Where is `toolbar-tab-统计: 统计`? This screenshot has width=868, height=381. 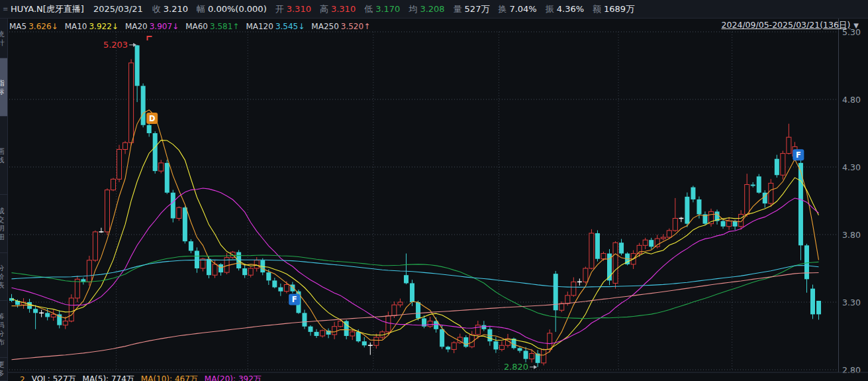 toolbar-tab-统计: 统计 is located at coordinates (4, 38).